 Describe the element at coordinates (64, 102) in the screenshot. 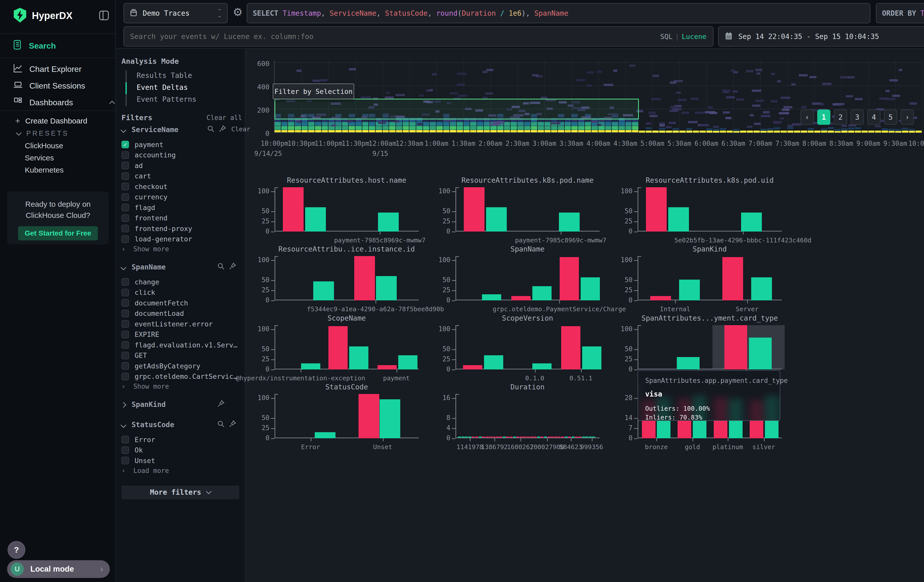

I see `sidebar-item-dashboards: Dashboards` at that location.